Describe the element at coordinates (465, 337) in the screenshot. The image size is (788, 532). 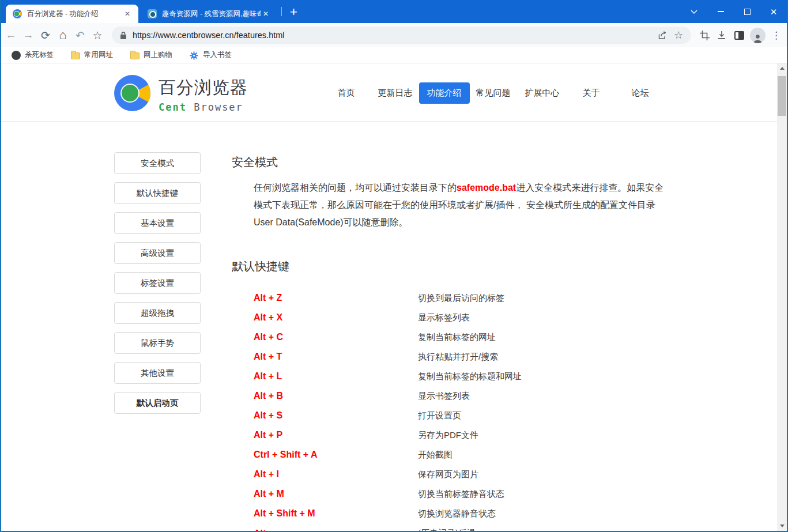
I see `shortcut-row: Alt + C 复制当前标签的网址` at that location.